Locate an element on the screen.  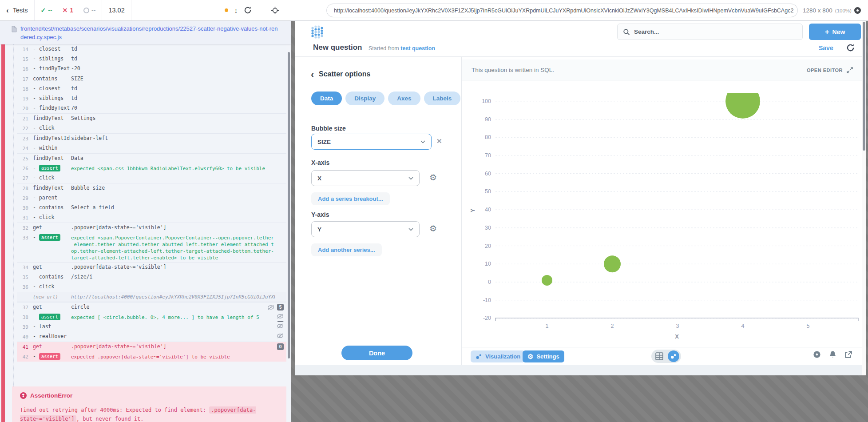
tab-labels: Labels is located at coordinates (442, 99).